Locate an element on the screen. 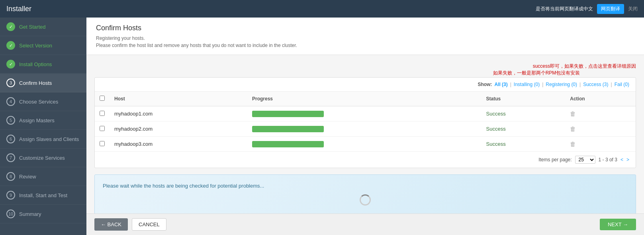 The image size is (644, 235). sidebar-item-get-started: ✓ Get Started is located at coordinates (43, 27).